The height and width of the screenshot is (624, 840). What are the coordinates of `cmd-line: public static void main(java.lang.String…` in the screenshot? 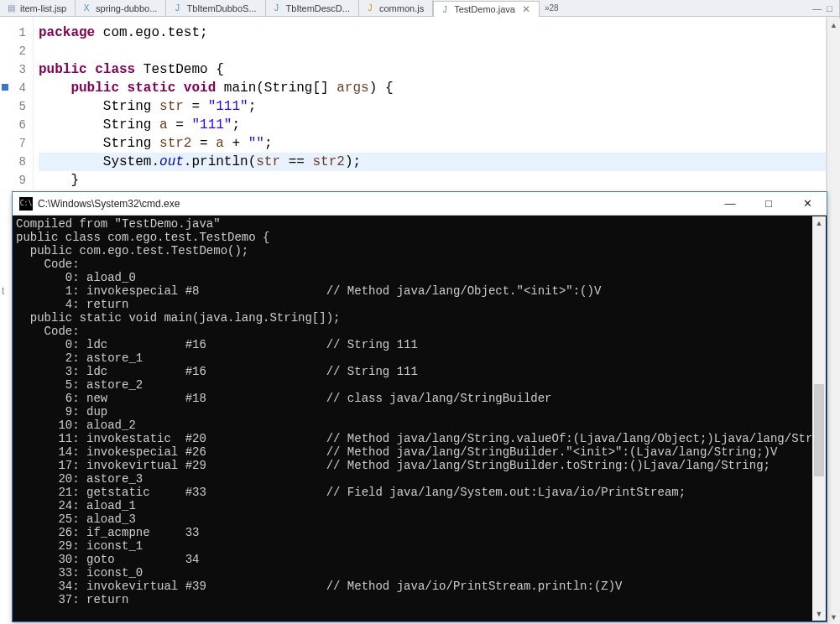 It's located at (420, 318).